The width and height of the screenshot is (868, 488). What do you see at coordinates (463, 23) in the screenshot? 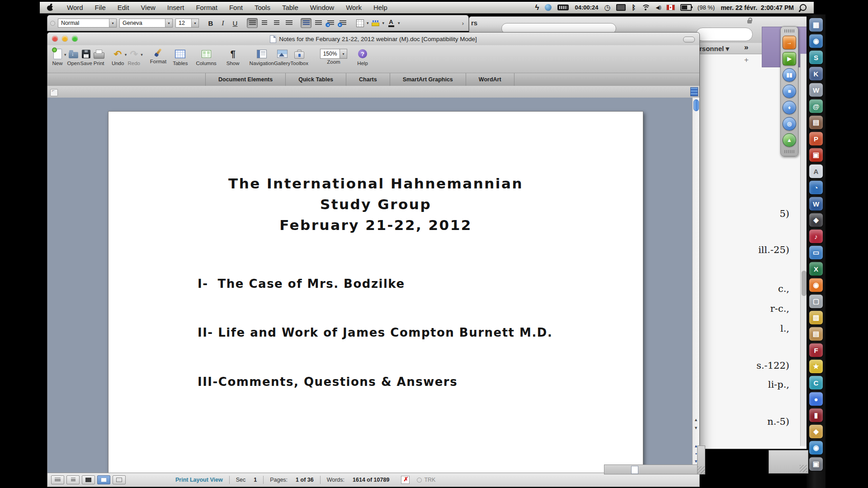
I see `toolbar-overflow-icon: ›` at bounding box center [463, 23].